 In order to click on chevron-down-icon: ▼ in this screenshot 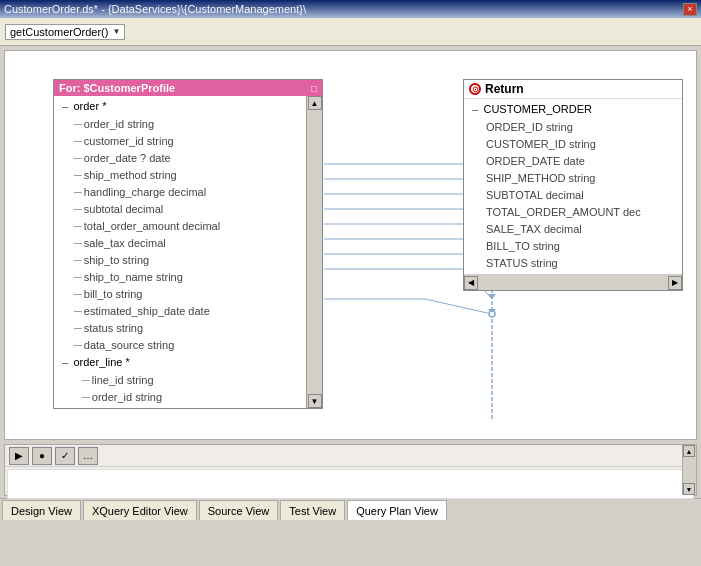, I will do `click(116, 32)`.